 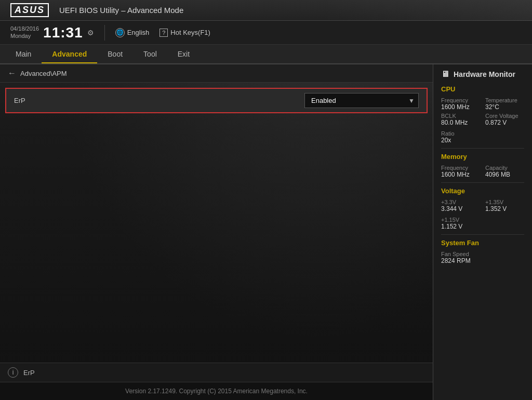 I want to click on nav-item-advanced: Advanced, so click(x=70, y=54).